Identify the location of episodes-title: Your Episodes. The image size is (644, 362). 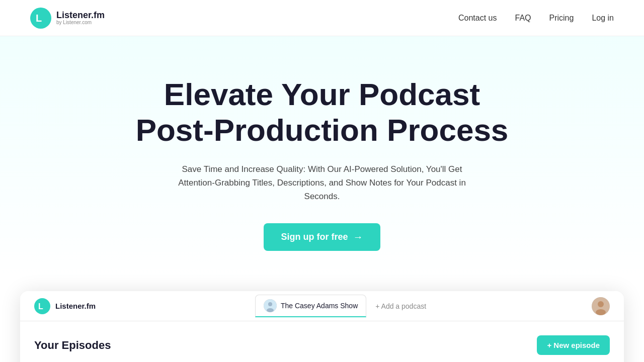
(72, 345).